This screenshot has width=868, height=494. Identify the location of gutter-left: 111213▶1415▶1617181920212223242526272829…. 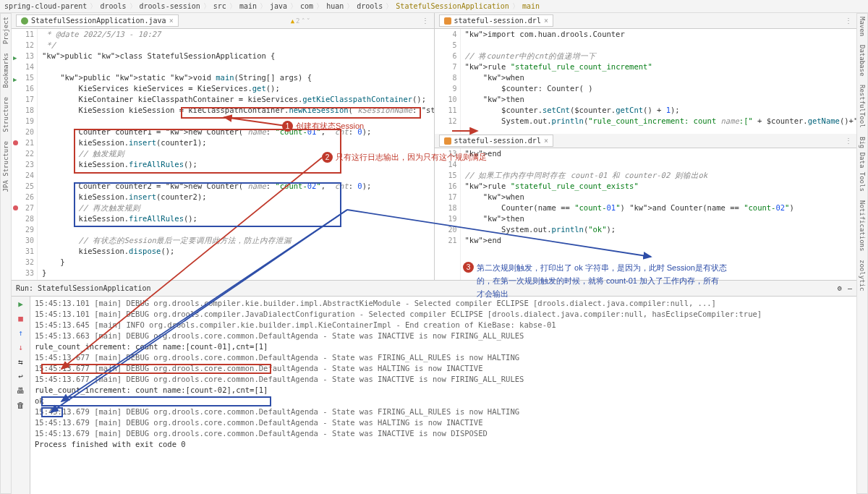
(25, 155).